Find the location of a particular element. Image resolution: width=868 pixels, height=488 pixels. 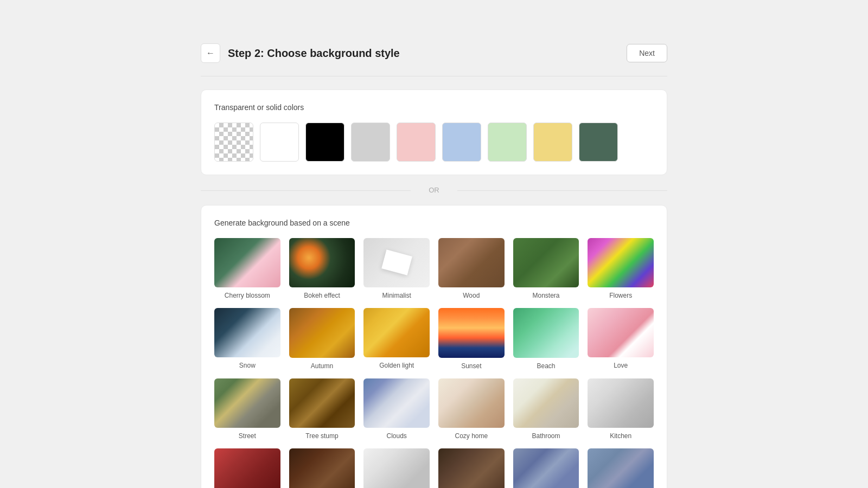

scene-label-clouds: Clouds is located at coordinates (396, 436).